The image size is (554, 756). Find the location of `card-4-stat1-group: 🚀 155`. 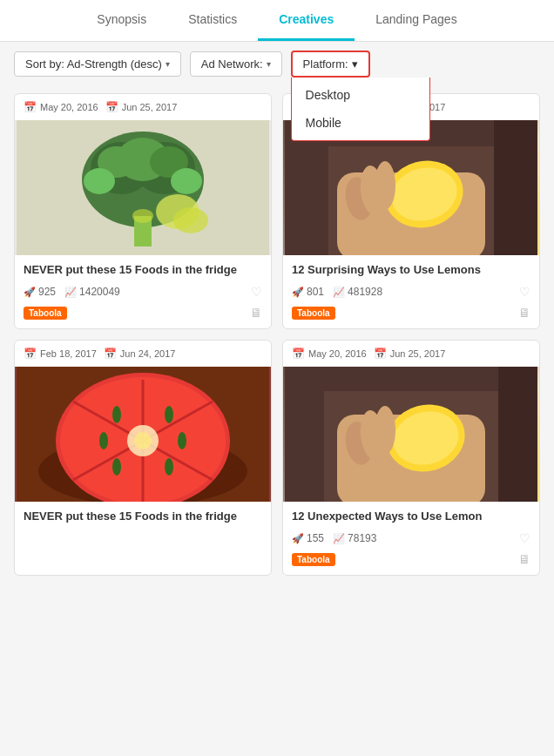

card-4-stat1-group: 🚀 155 is located at coordinates (308, 538).